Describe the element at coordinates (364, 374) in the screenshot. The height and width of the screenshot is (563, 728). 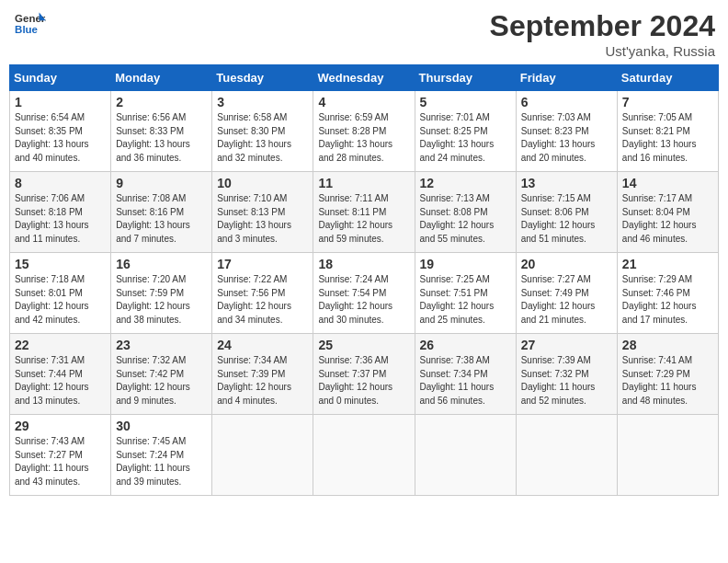
I see `calendar-week-4: 22 Sunrise: 7:31 AMSunset: 7:44 PMDaylig…` at that location.